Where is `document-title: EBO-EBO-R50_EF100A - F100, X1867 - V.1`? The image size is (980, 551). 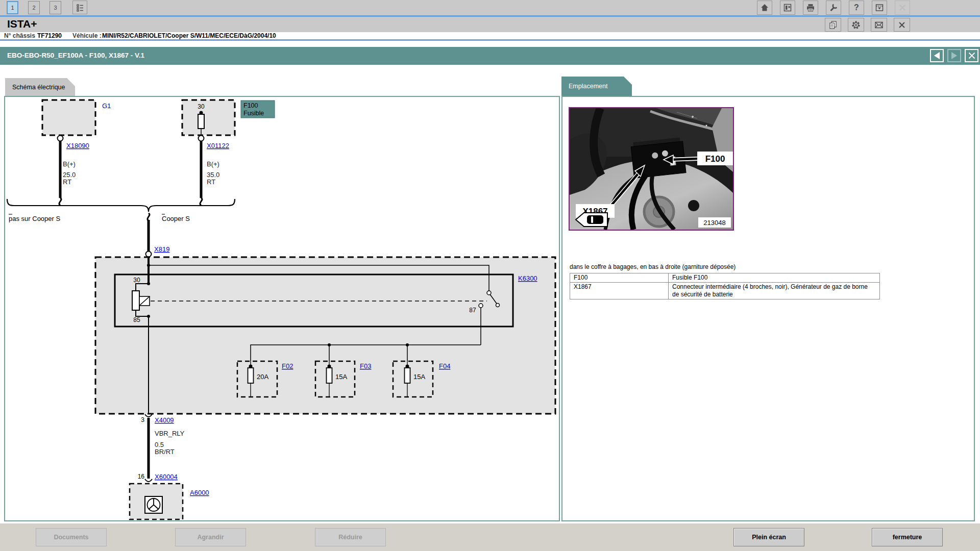
document-title: EBO-EBO-R50_EF100A - F100, X1867 - V.1 is located at coordinates (76, 55).